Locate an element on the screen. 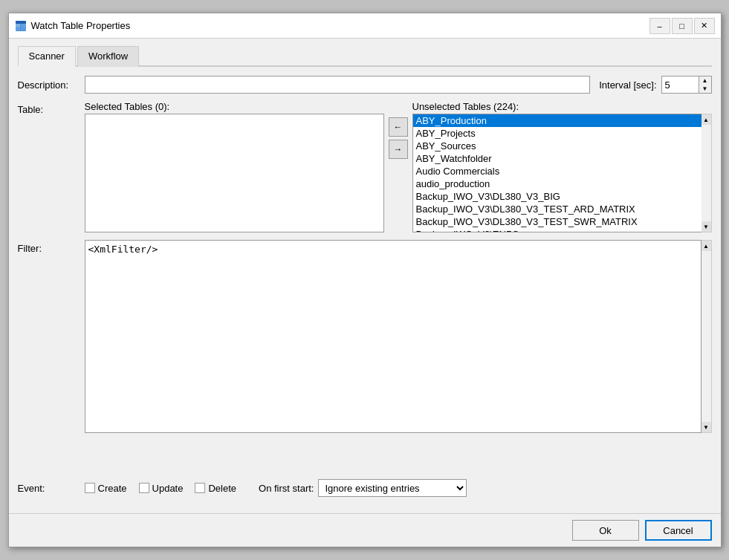 The height and width of the screenshot is (560, 729). selected-tables-section: Selected Tables (0): is located at coordinates (235, 166).